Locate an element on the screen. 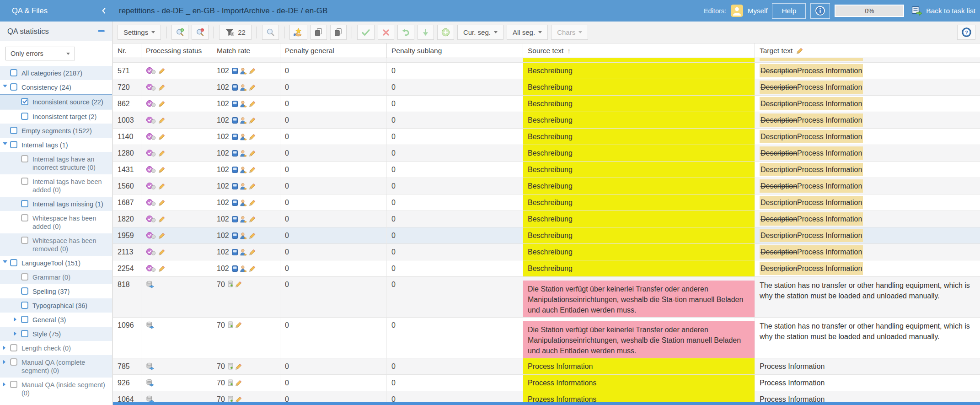 The height and width of the screenshot is (405, 980). tree-item: Internal tags have an incorrect structur… is located at coordinates (56, 163).